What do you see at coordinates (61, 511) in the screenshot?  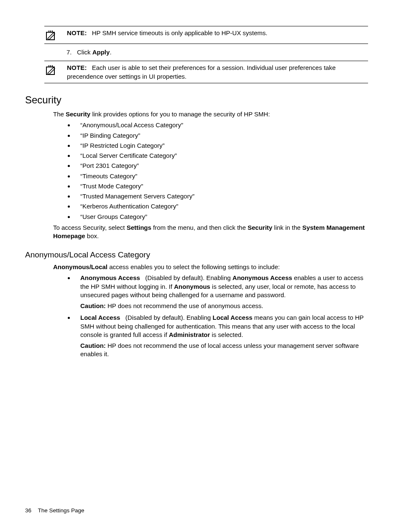 I see `footer-title: The Settings Page` at bounding box center [61, 511].